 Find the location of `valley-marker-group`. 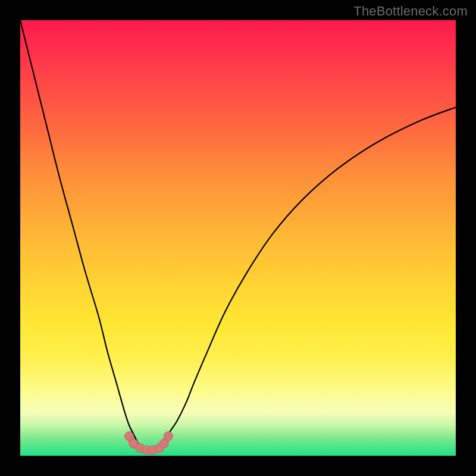

valley-marker-group is located at coordinates (149, 443).